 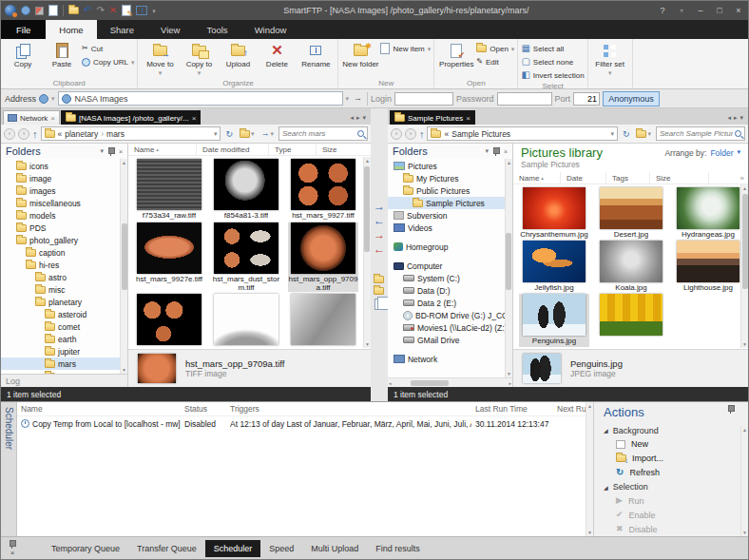 I want to click on file-tile-selected: hst_mars_opp_9709a.tiff, so click(x=323, y=257).